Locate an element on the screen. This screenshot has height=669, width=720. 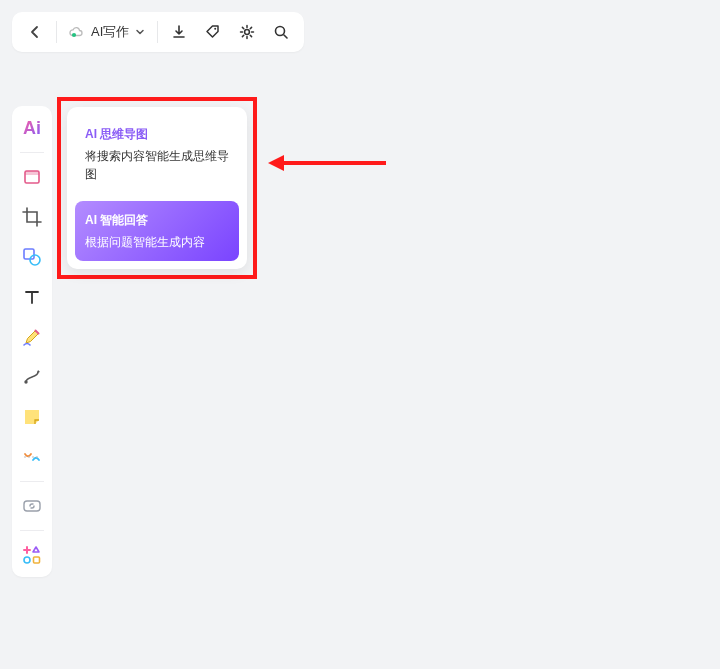
ai-mindmap-card: AI 思维导图 将搜索内容智能生成思维导图 is located at coordinates (157, 154).